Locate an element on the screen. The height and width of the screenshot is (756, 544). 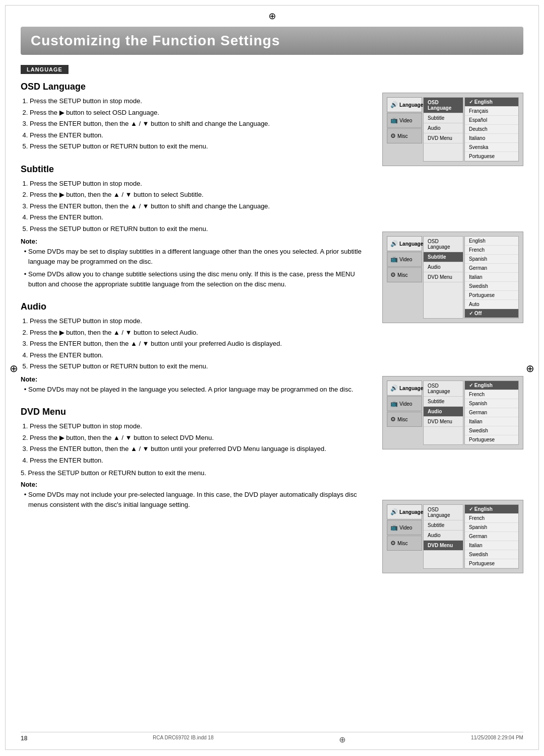
list-item: Press the ▶ button to select OSD Languag… is located at coordinates (201, 113).